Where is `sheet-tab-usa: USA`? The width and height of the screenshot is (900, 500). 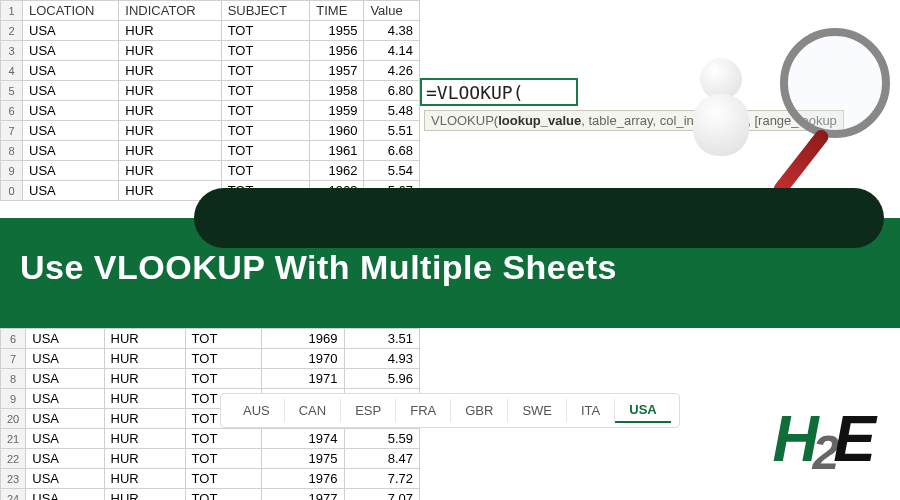
sheet-tab-usa: USA is located at coordinates (642, 410).